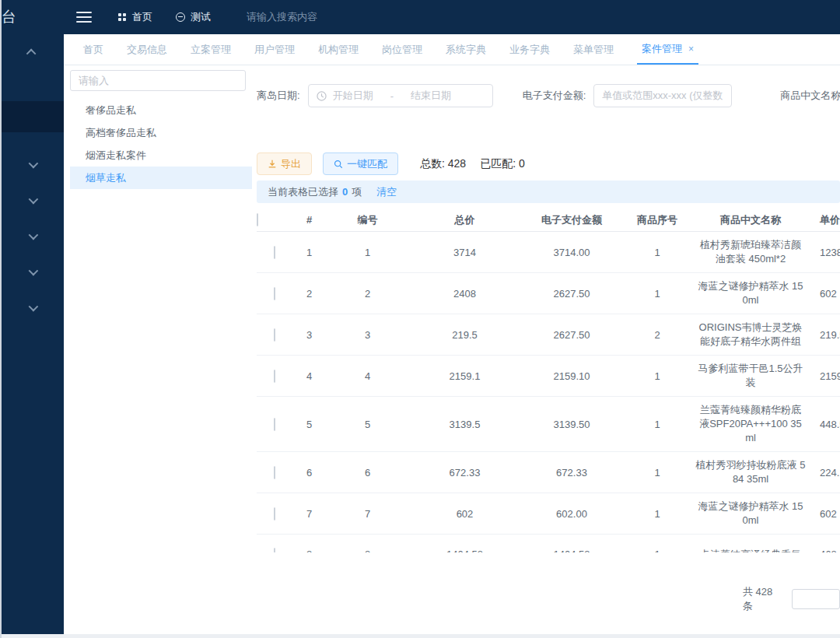 Image resolution: width=840 pixels, height=638 pixels. Describe the element at coordinates (310, 551) in the screenshot. I see `cell-idx: 8` at that location.